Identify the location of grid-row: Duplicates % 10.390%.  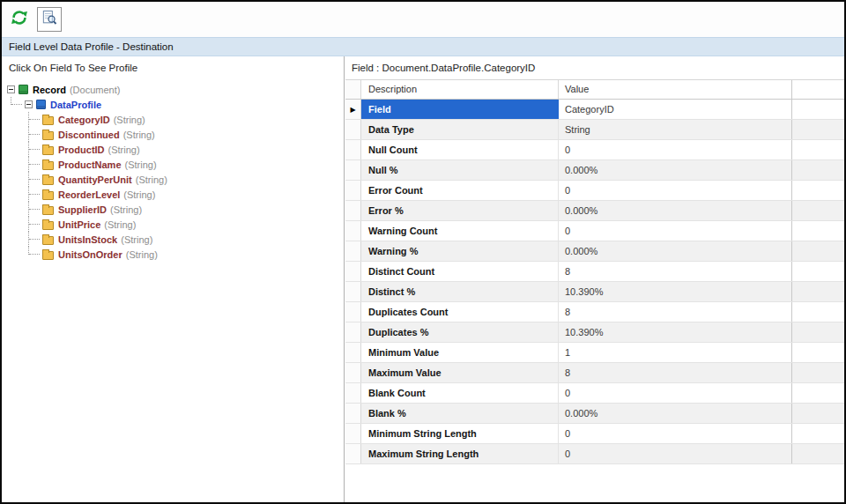
(595, 333).